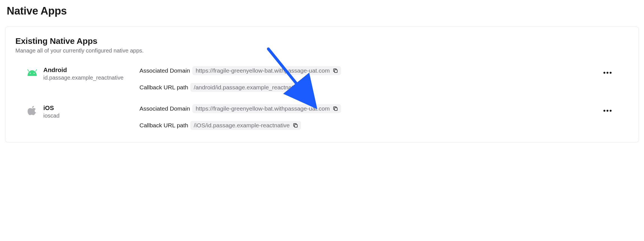  I want to click on callback-path-field: Callback URL path /iOS/id.passage.exampl…, so click(384, 125).